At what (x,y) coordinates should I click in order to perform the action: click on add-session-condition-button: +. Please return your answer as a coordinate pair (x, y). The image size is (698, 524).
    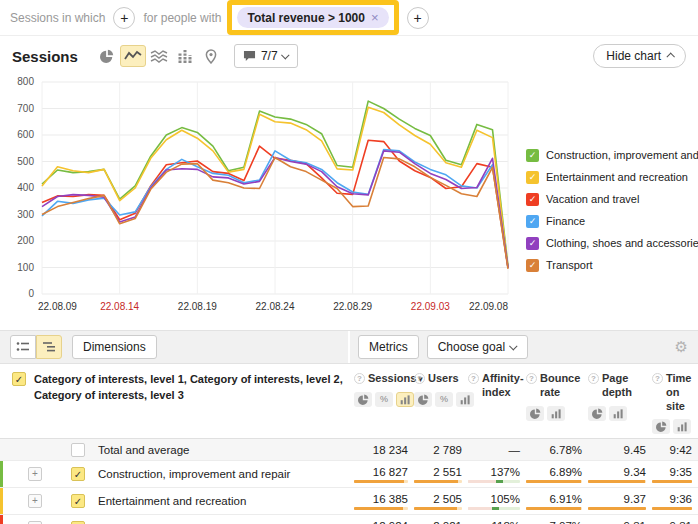
    Looking at the image, I should click on (124, 18).